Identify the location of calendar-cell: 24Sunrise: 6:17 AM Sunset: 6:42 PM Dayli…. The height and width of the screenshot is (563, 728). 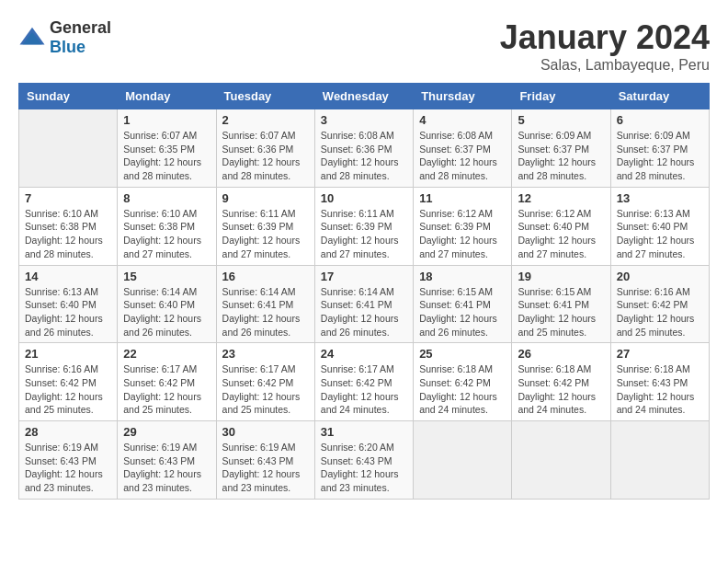
(364, 383).